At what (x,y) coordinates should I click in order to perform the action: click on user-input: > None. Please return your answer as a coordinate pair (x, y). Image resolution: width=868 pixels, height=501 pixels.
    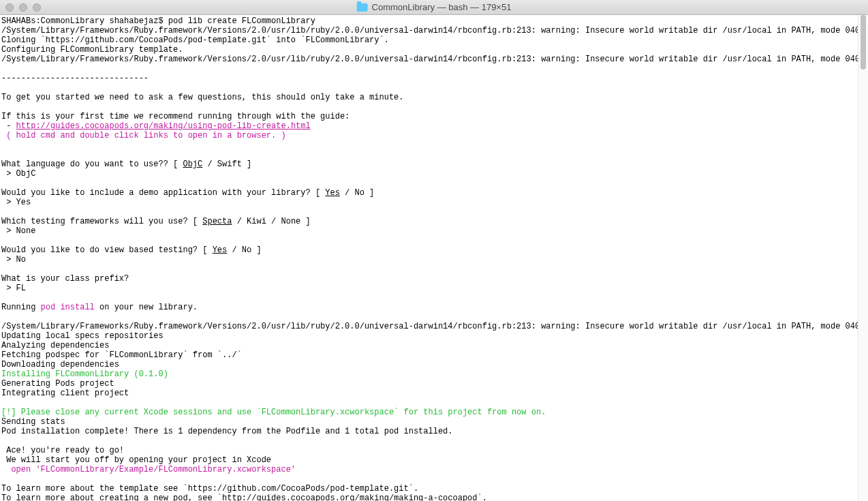
    Looking at the image, I should click on (18, 231).